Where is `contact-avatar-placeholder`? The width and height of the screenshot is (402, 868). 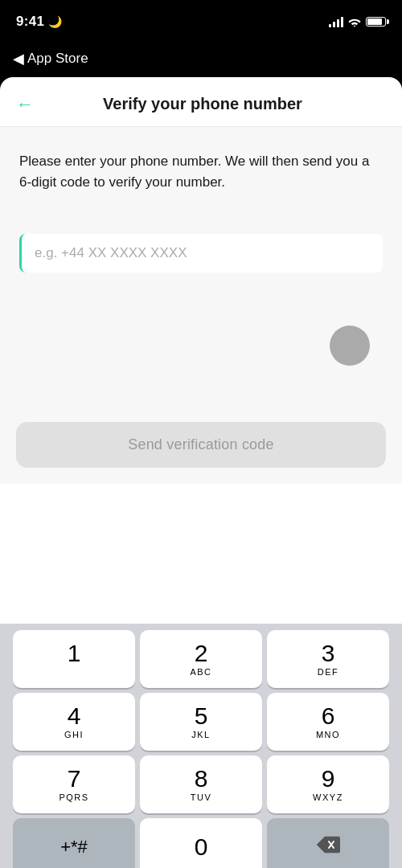
contact-avatar-placeholder is located at coordinates (350, 346).